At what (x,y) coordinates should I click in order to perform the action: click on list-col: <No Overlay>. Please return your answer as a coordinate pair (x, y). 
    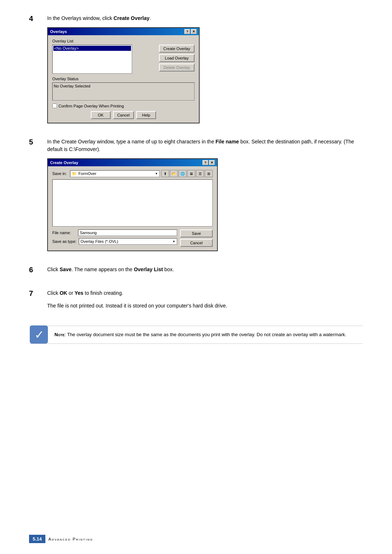
    Looking at the image, I should click on (104, 59).